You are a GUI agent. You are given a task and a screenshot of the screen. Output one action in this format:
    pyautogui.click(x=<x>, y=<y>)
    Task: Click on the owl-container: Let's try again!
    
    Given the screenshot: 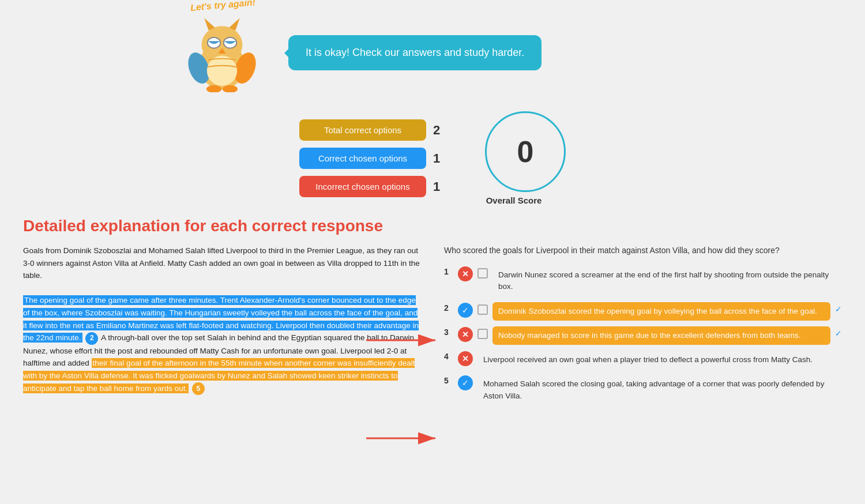 What is the action you would take?
    pyautogui.click(x=231, y=53)
    